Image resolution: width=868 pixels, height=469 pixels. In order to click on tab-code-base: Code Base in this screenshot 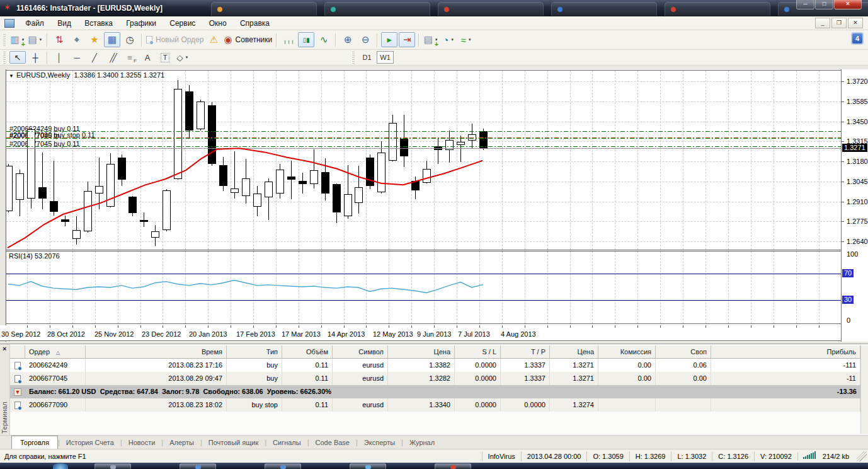, I will do `click(333, 443)`.